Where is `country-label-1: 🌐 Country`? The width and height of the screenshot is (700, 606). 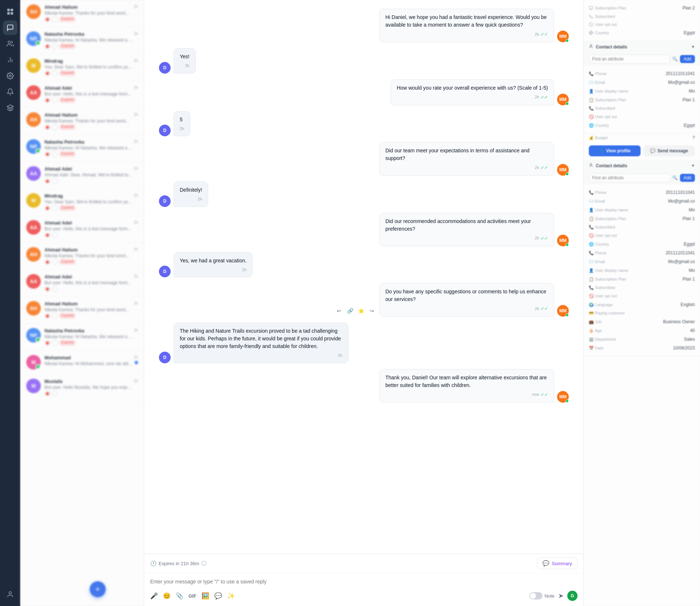
country-label-1: 🌐 Country is located at coordinates (599, 125).